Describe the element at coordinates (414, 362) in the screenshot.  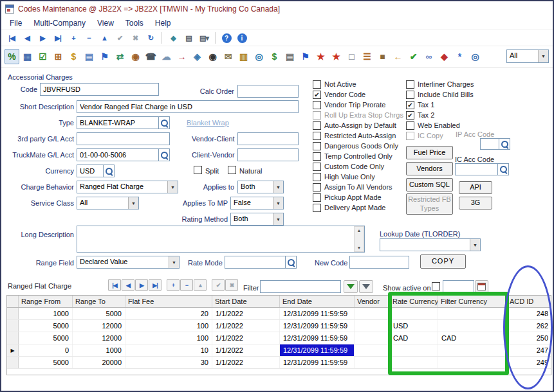
I see `grid-cell-5-rate-currency` at that location.